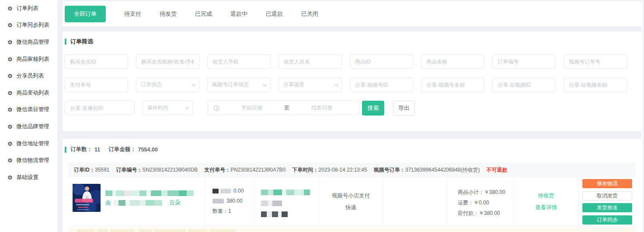 This screenshot has width=644, height=232. I want to click on sidebar-item-basic-settings: ⚙基础设置, so click(29, 178).